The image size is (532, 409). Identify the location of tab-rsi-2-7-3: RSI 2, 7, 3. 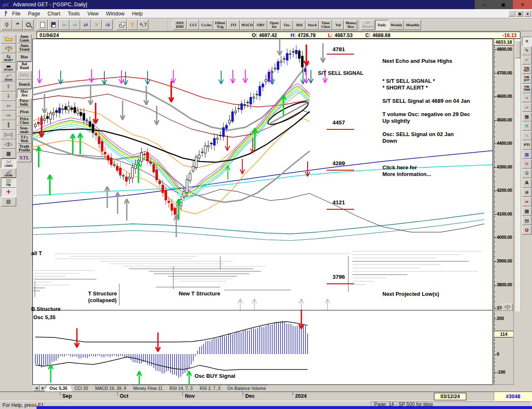
(210, 388).